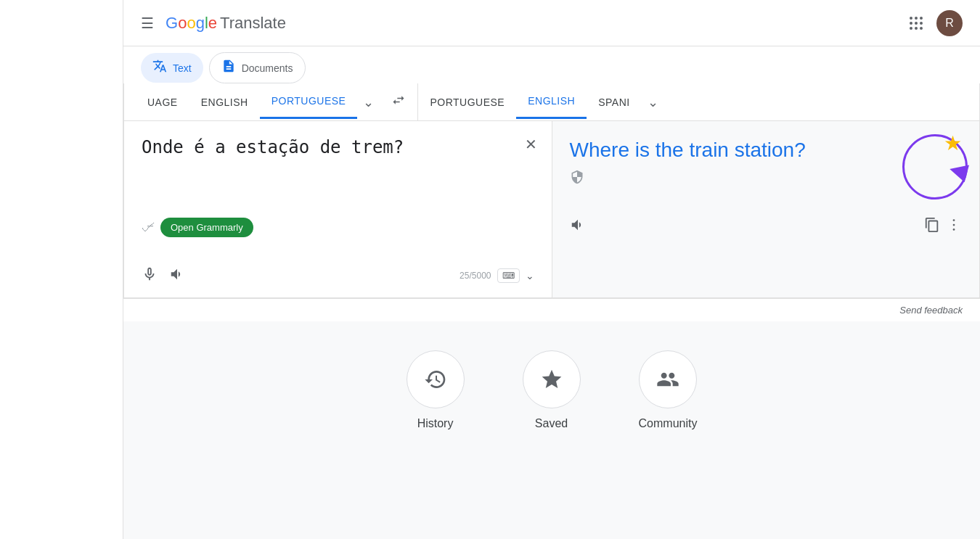 This screenshot has height=539, width=980. Describe the element at coordinates (225, 102) in the screenshot. I see `lang-english-source: ENGLISH` at that location.